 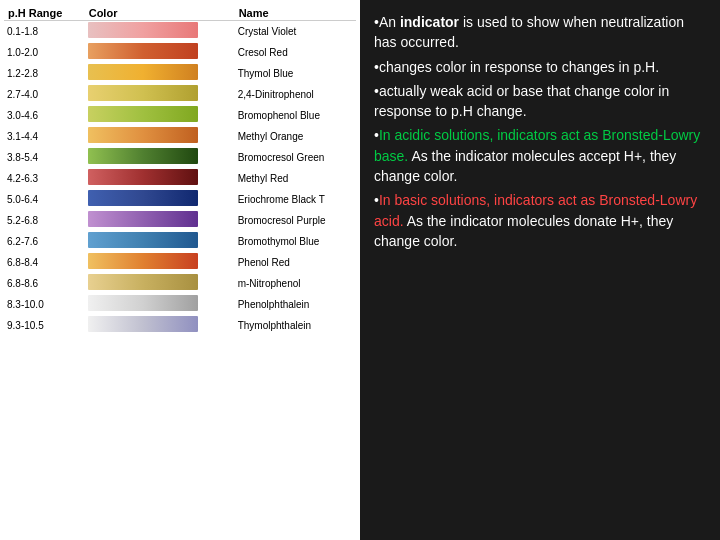 What do you see at coordinates (296, 262) in the screenshot?
I see `indicator-name-cell: Phenol Red` at bounding box center [296, 262].